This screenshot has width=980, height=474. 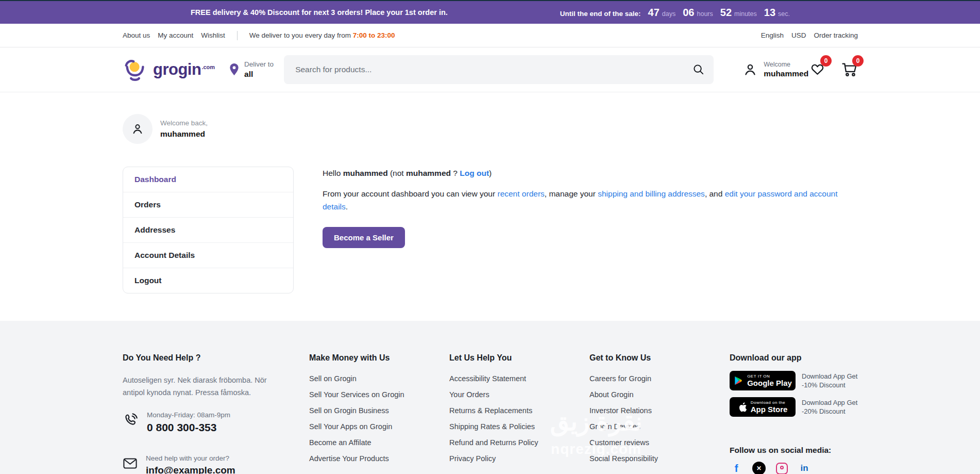 I want to click on user-icon, so click(x=750, y=70).